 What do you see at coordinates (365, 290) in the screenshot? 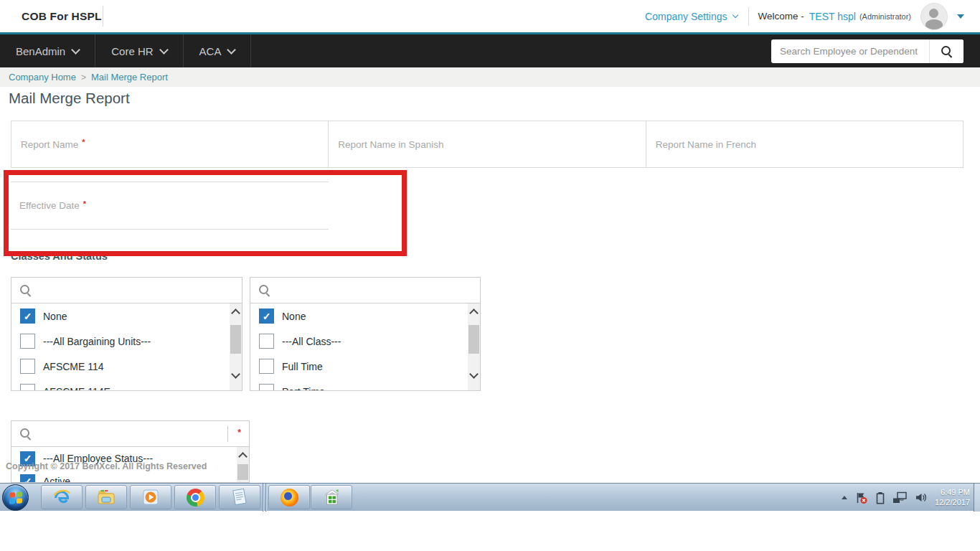
I see `listbox-search` at bounding box center [365, 290].